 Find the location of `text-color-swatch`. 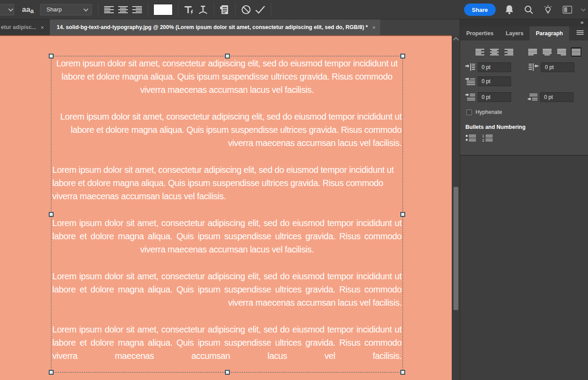

text-color-swatch is located at coordinates (163, 10).